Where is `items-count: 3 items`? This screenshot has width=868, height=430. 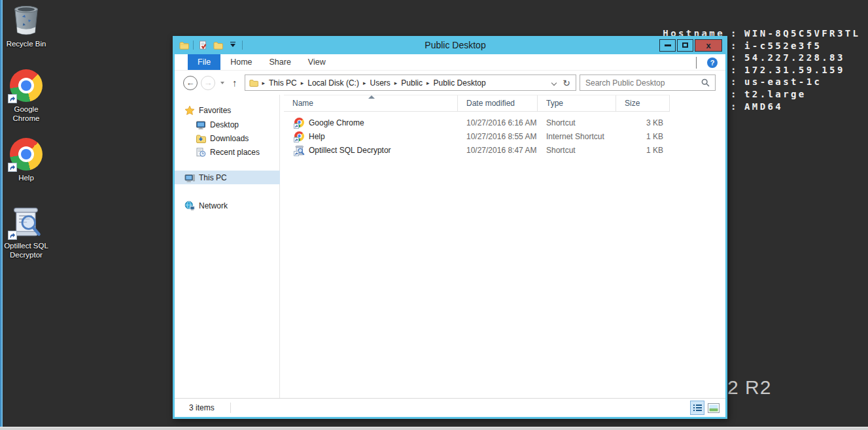
items-count: 3 items is located at coordinates (201, 408).